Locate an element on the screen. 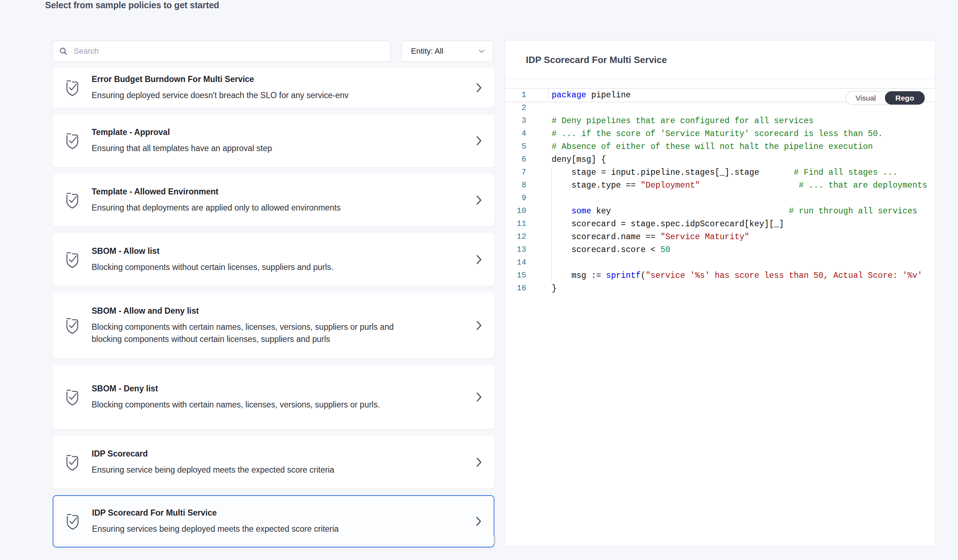 The width and height of the screenshot is (958, 560). code-line: 8 stage.type == "Deployment" # ... that … is located at coordinates (720, 186).